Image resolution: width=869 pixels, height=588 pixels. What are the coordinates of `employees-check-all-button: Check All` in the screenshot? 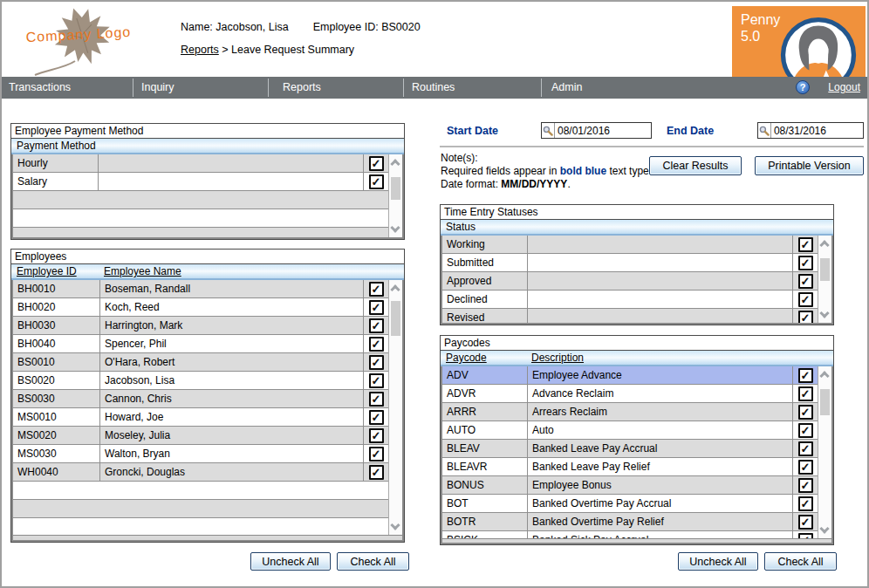 It's located at (373, 562).